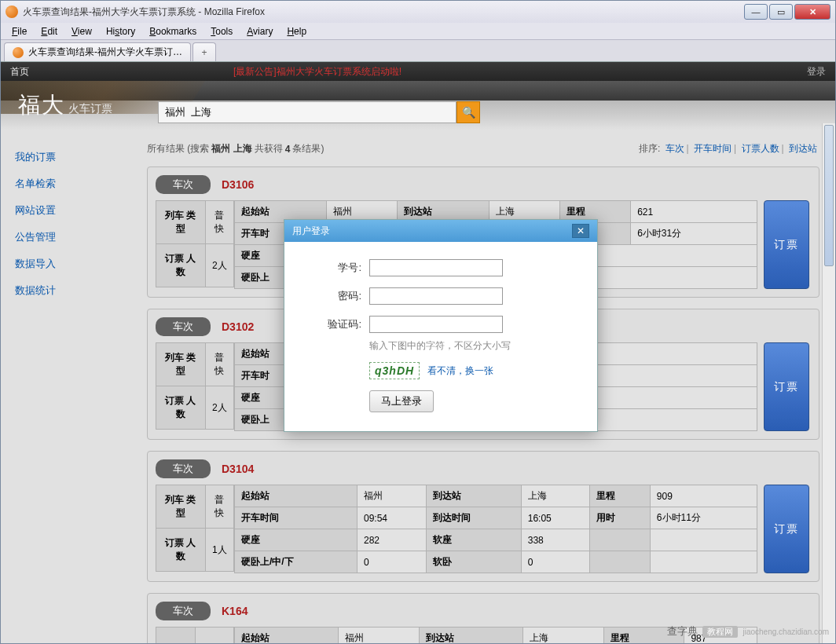 The width and height of the screenshot is (836, 644). What do you see at coordinates (581, 231) in the screenshot?
I see `dialog-close-button: ✕` at bounding box center [581, 231].